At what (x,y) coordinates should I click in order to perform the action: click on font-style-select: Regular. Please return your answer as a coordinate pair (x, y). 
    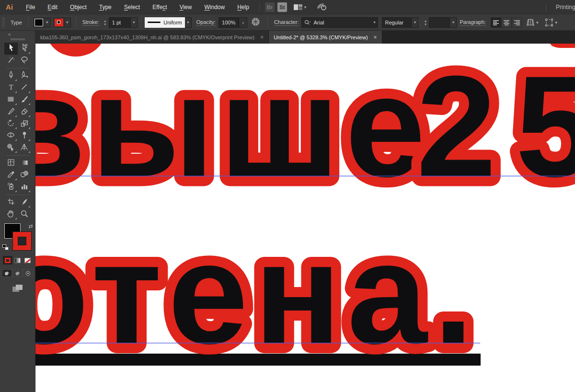
    Looking at the image, I should click on (397, 23).